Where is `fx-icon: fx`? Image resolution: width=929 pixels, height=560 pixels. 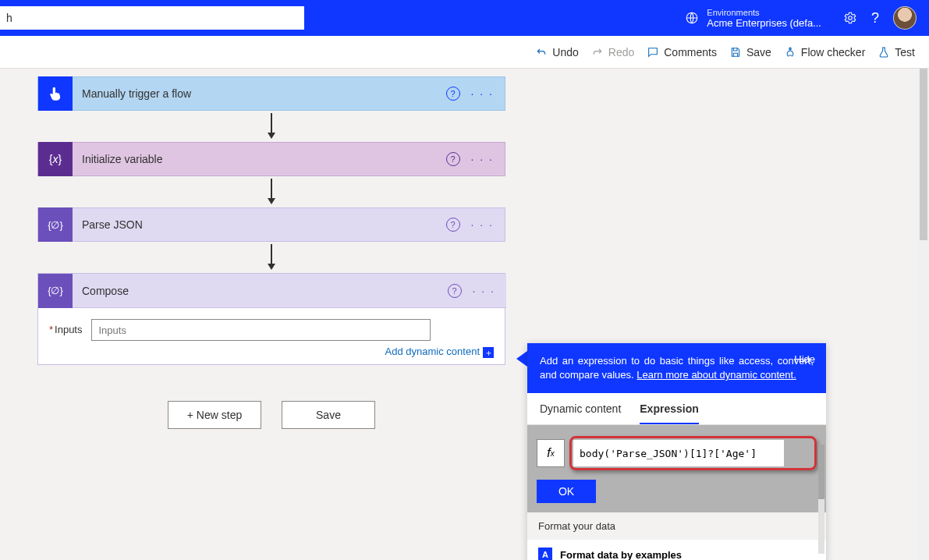
fx-icon: fx is located at coordinates (551, 453).